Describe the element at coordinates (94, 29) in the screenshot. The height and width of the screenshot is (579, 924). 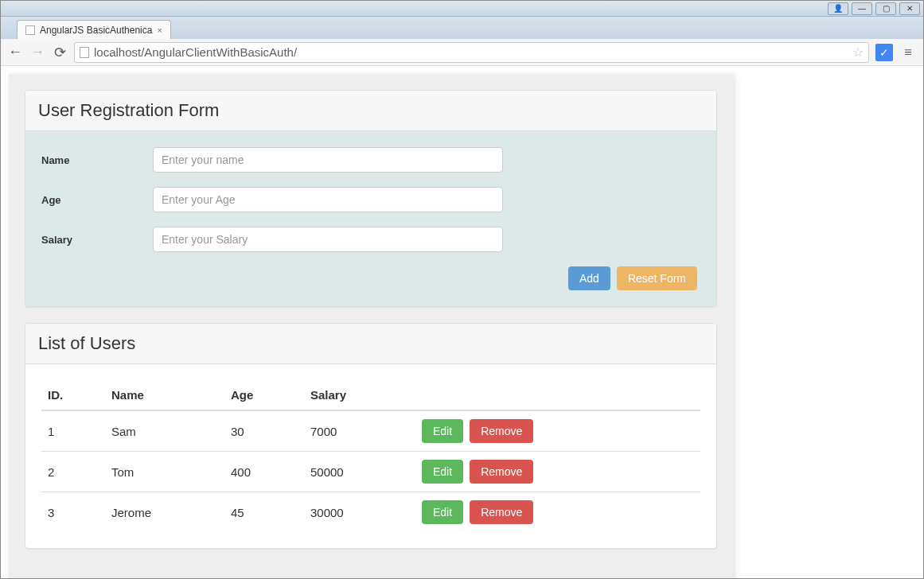
I see `browser-tab: AngularJS BasicAuthenica ×` at that location.